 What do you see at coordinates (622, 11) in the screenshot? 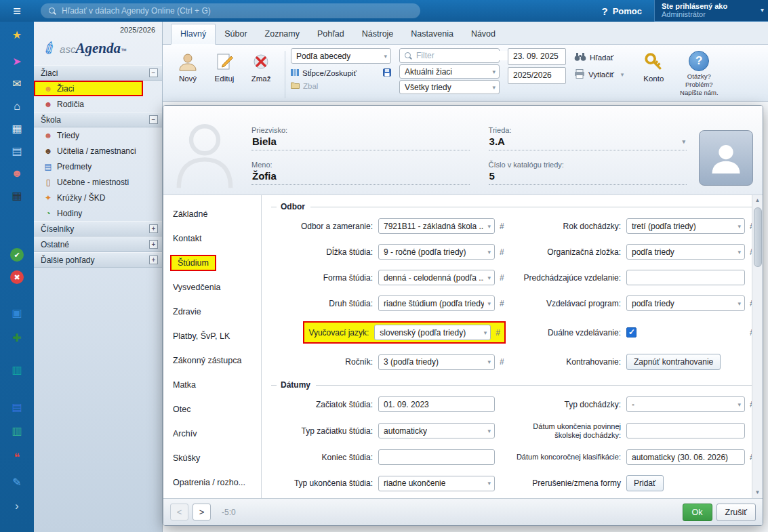
I see `help-button: ? Pomoc` at bounding box center [622, 11].